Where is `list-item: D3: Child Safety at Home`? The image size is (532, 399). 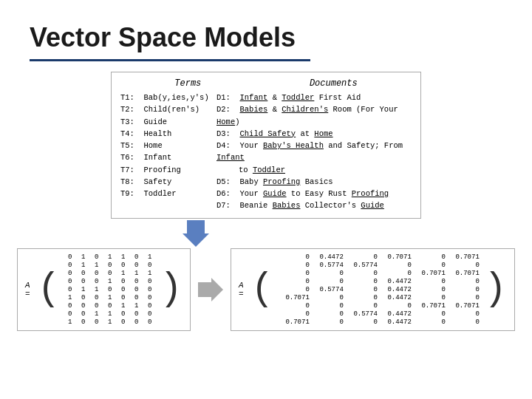 list-item: D3: Child Safety at Home is located at coordinates (314, 134).